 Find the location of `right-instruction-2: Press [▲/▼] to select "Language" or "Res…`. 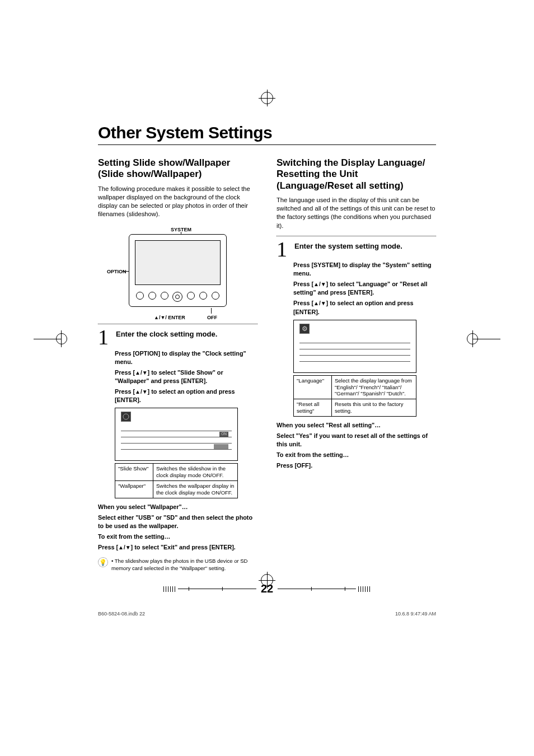

right-instruction-2: Press [▲/▼] to select "Language" or "Res… is located at coordinates (365, 288).